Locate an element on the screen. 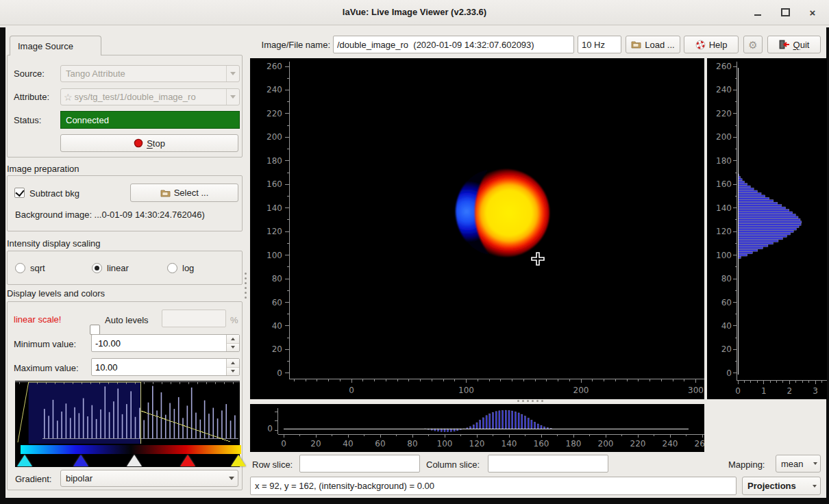  maximize-icon is located at coordinates (785, 12).